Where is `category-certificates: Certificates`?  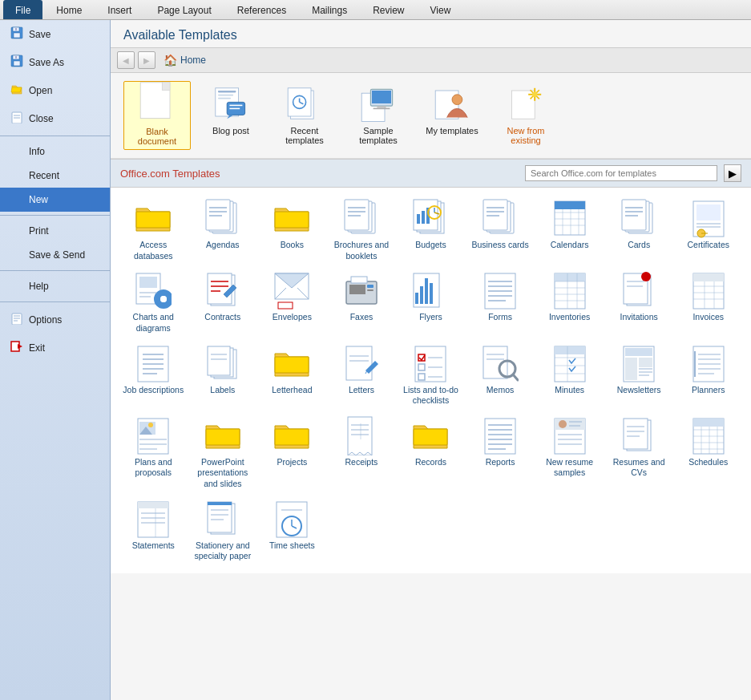 category-certificates: Certificates is located at coordinates (709, 230).